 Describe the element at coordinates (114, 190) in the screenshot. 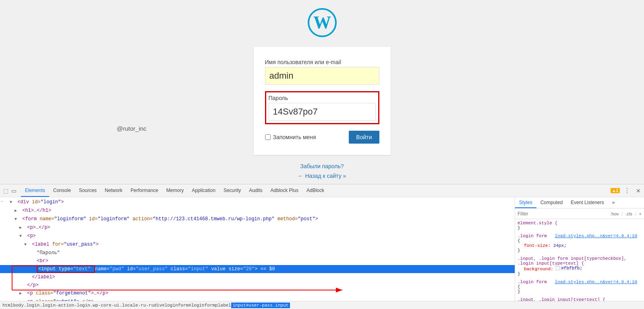

I see `tab-network: Network` at that location.